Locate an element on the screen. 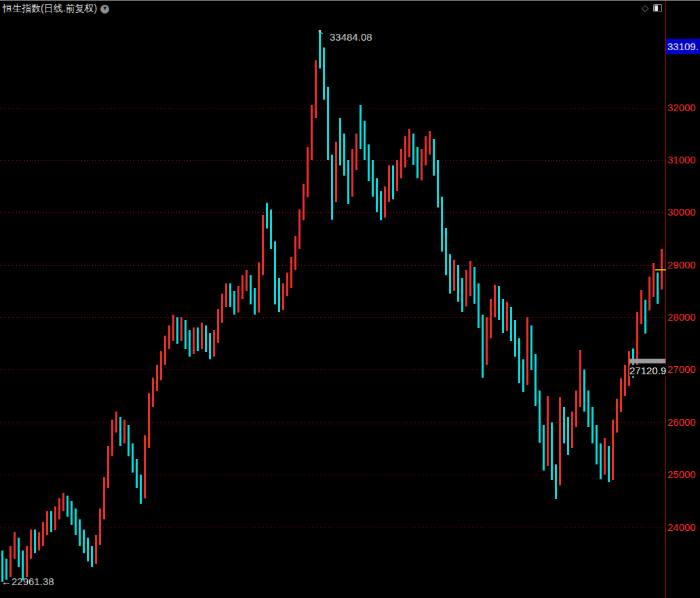 The image size is (700, 598). diamond-icon: ◇ is located at coordinates (645, 8).